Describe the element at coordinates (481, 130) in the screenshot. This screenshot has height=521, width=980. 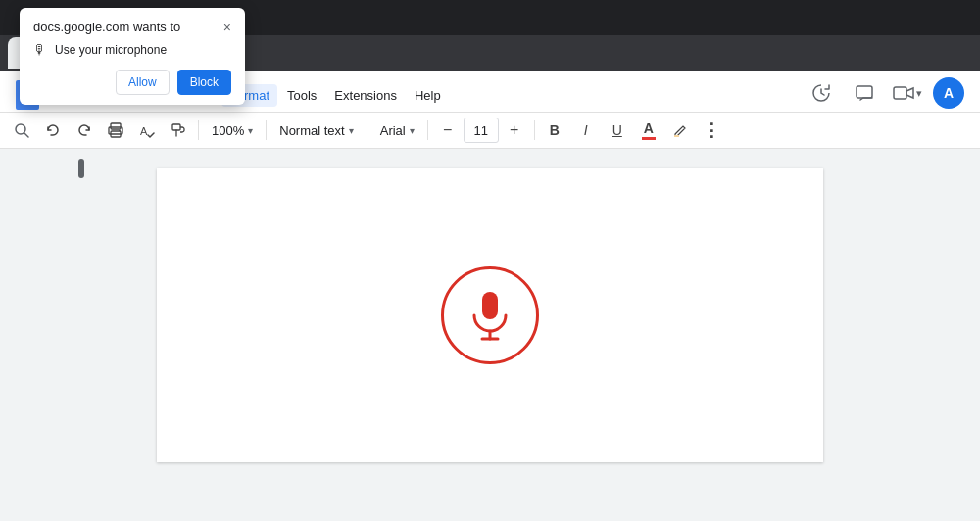
I see `font-size-box: 11` at that location.